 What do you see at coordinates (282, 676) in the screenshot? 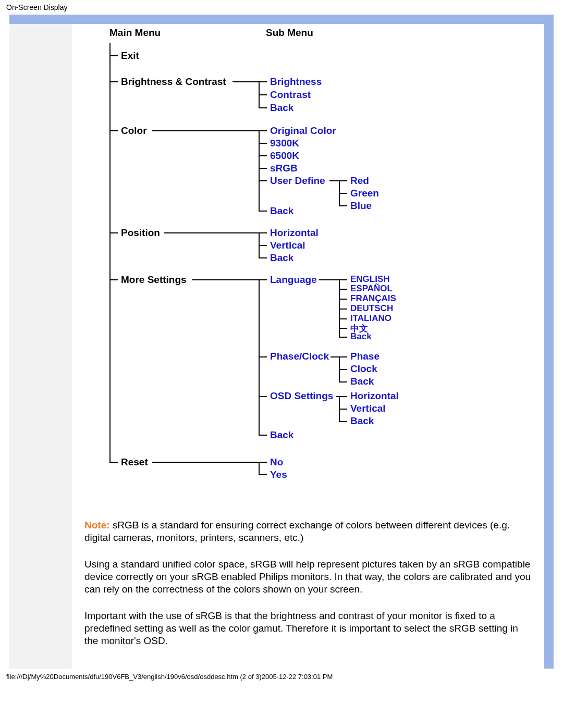
I see `footer-path: file:///D|/My%20Documents/dfu/190V6FB_V3…` at bounding box center [282, 676].